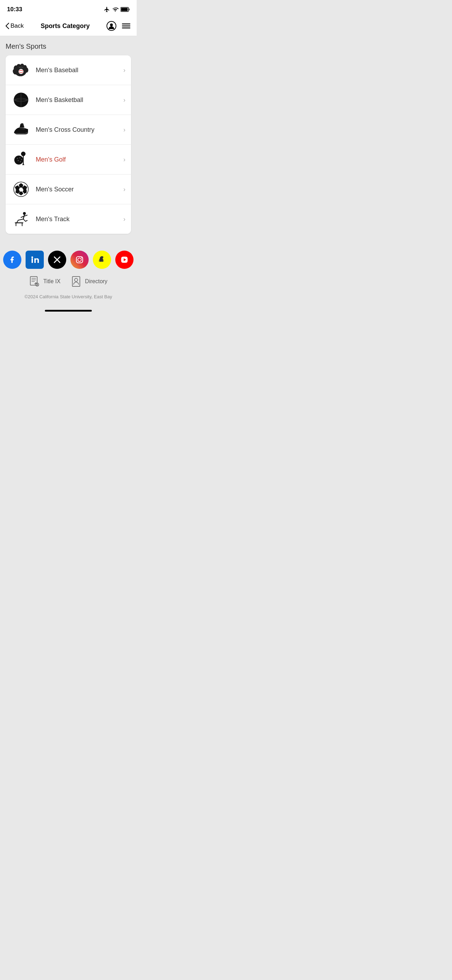 This screenshot has width=452, height=980. What do you see at coordinates (80, 160) in the screenshot?
I see `sport-name-golf: Men's Golf` at bounding box center [80, 160].